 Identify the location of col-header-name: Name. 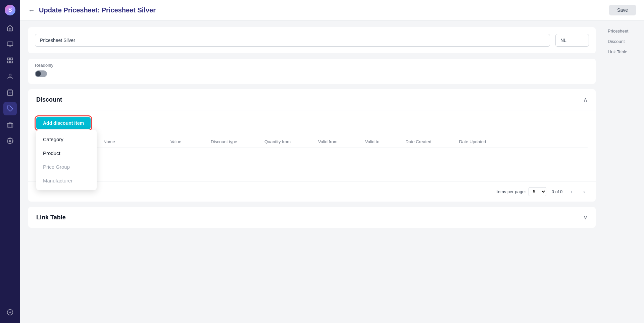
(137, 142).